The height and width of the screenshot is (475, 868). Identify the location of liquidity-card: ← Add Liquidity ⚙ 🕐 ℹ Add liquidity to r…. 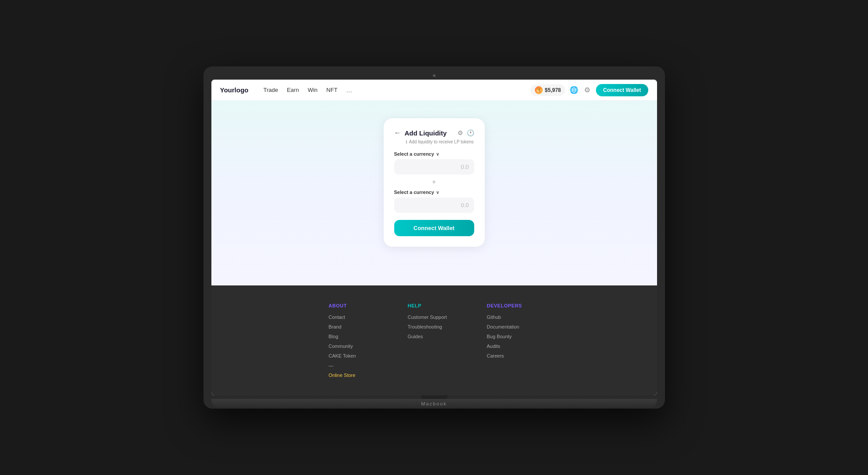
(434, 183).